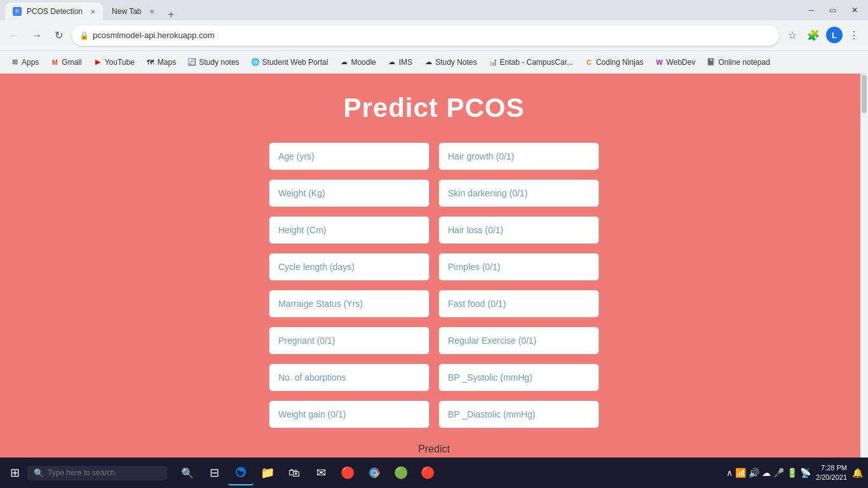  I want to click on taskbar-file-explorer: 📁, so click(268, 473).